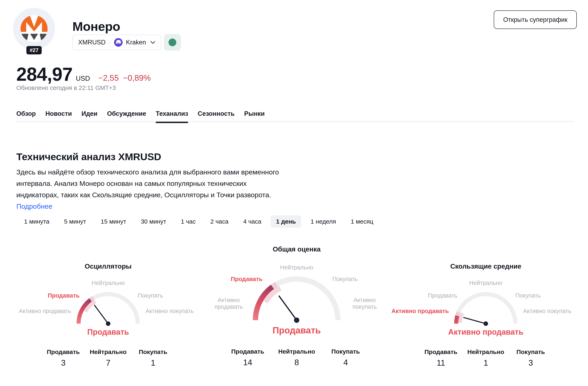 The image size is (588, 386). I want to click on section-heading: Технический анализ XMRUSD, so click(89, 157).